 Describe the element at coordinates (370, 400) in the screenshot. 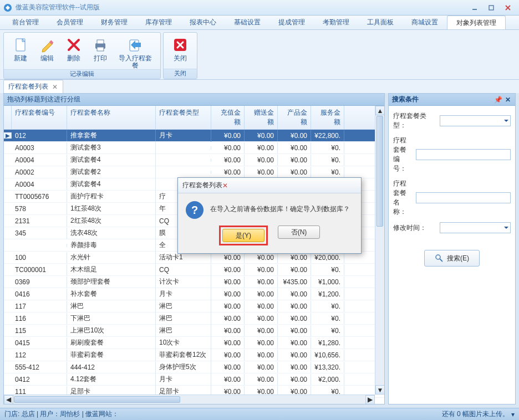

I see `scroll-right-arrow-icon: ▶` at that location.